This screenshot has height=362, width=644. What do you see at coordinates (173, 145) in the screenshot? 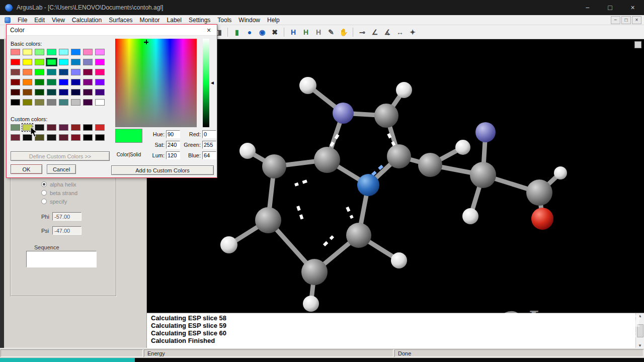
I see `sat-field` at bounding box center [173, 145].